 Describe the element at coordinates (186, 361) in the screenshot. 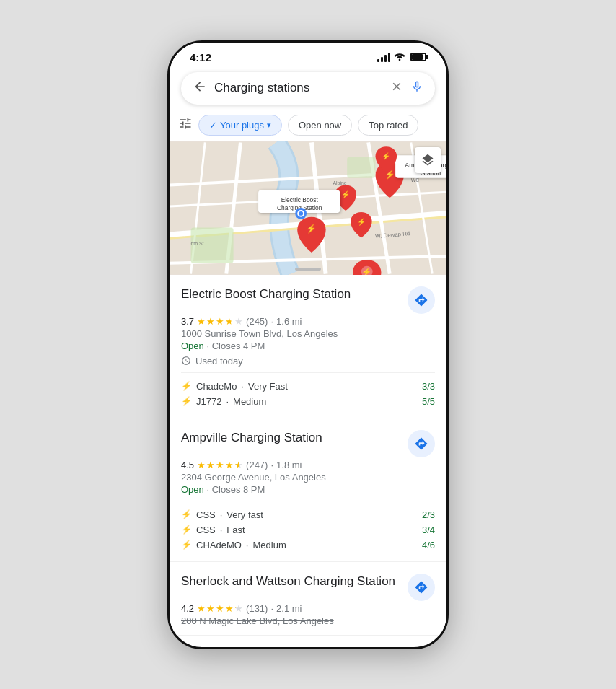

I see `clock-icon` at that location.